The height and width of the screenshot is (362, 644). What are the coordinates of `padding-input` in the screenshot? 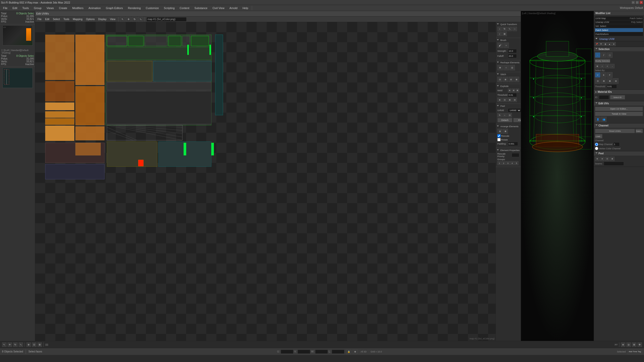 It's located at (513, 144).